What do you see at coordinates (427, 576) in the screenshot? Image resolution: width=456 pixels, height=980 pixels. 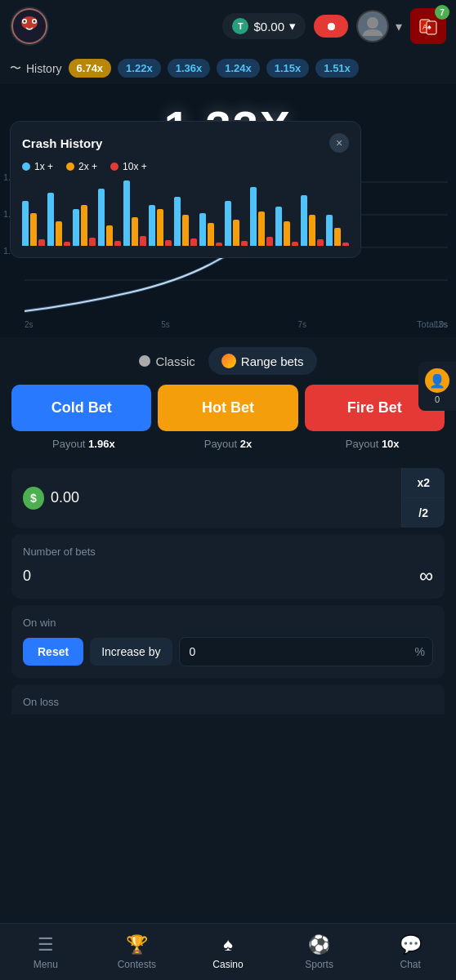 I see `infinity-button: ∞` at bounding box center [427, 576].